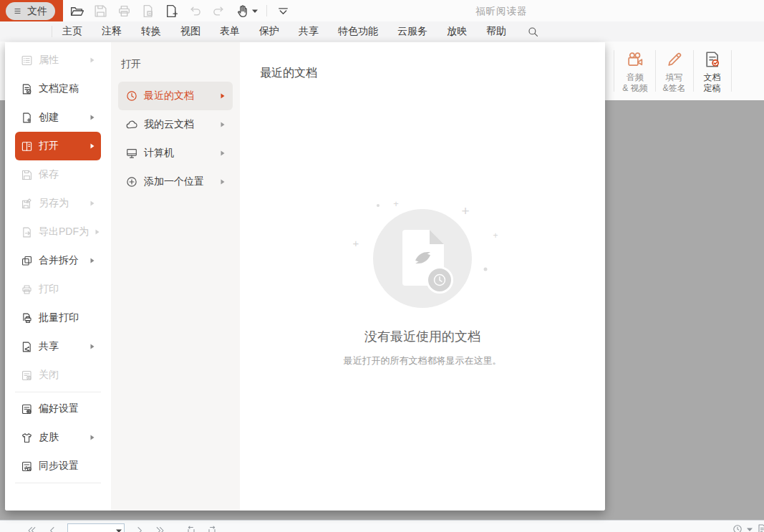 The width and height of the screenshot is (764, 532). Describe the element at coordinates (112, 32) in the screenshot. I see `tab-comment: 注释` at that location.